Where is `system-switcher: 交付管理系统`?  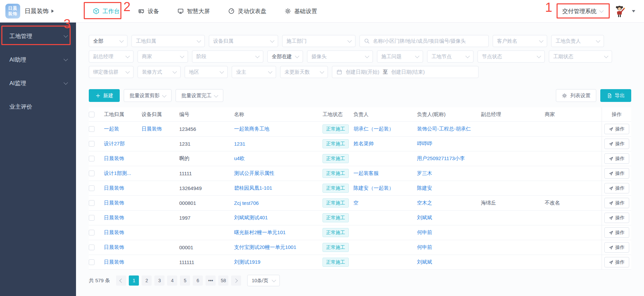
system-switcher: 交付管理系统 is located at coordinates (582, 11).